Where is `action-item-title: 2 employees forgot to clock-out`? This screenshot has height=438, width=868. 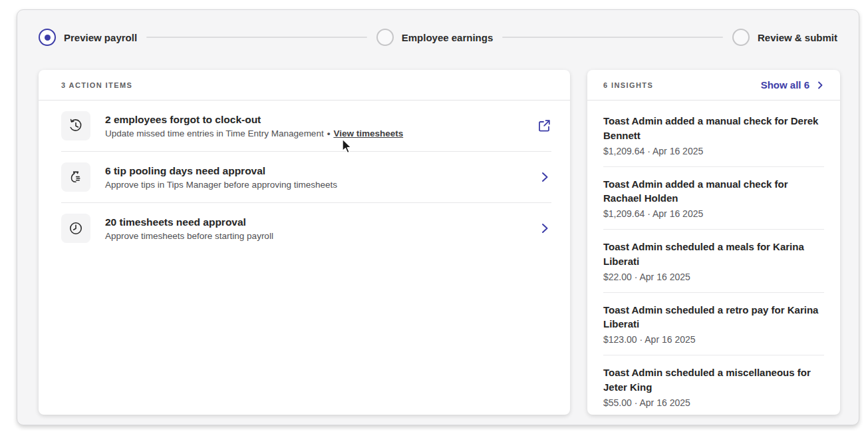 action-item-title: 2 employees forgot to clock-out is located at coordinates (314, 120).